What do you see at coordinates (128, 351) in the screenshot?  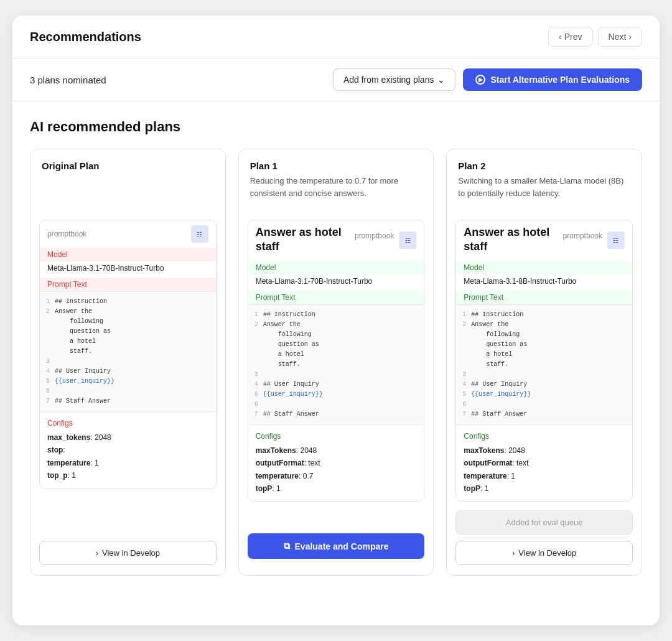 I see `code-block-original: 1## Instruction 2Answer the following qu…` at bounding box center [128, 351].